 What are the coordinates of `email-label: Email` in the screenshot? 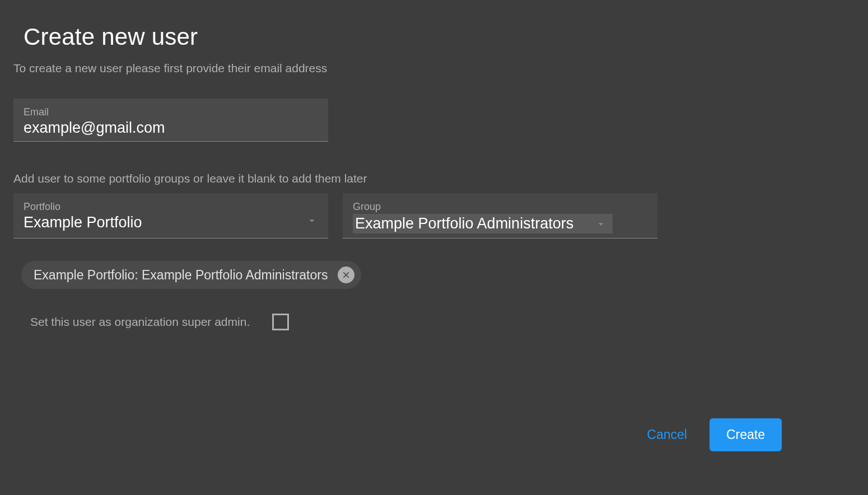 It's located at (171, 112).